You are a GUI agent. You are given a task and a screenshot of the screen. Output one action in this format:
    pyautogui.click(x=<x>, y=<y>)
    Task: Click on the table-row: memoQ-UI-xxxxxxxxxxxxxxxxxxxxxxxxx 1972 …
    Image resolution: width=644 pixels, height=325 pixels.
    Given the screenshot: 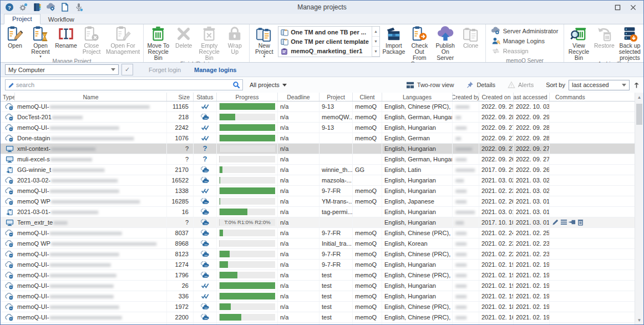 What is the action you would take?
    pyautogui.click(x=317, y=307)
    